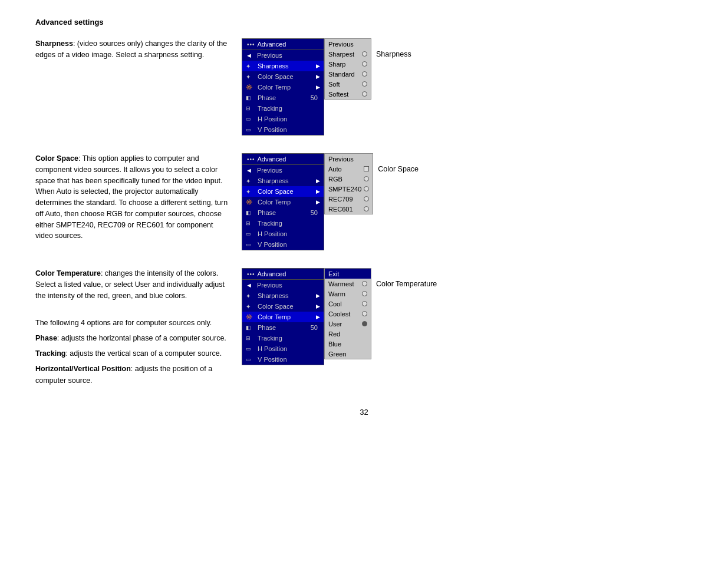  I want to click on menu-label-colorspace: Color Space, so click(398, 169).